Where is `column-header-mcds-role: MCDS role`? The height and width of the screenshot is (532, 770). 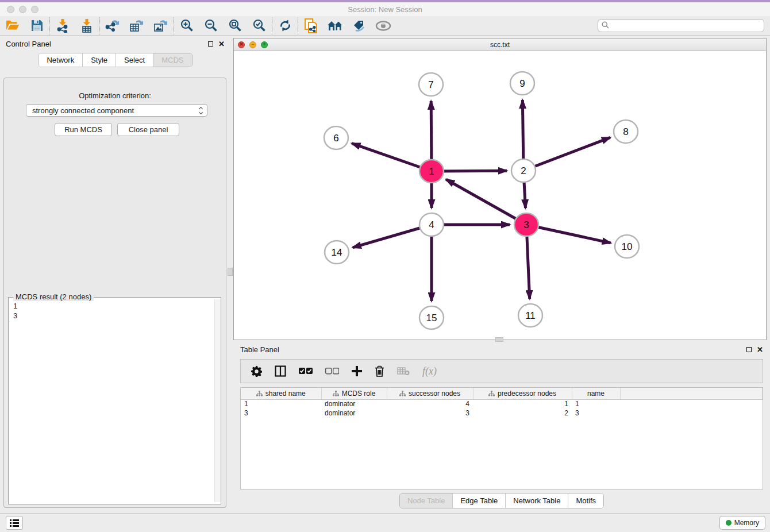
column-header-mcds-role: MCDS role is located at coordinates (354, 394).